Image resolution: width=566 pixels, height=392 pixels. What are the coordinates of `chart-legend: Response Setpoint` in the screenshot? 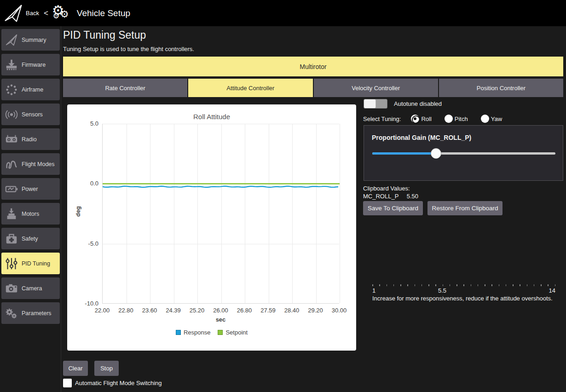 It's located at (212, 332).